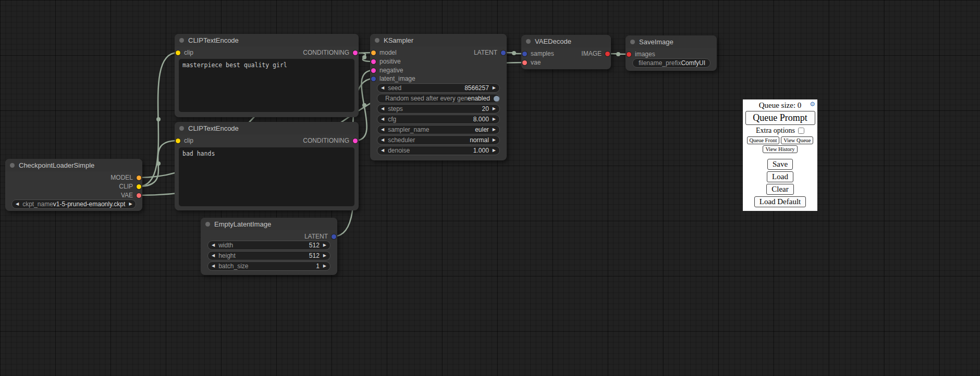 The image size is (980, 376). Describe the element at coordinates (74, 204) in the screenshot. I see `widget-ckpt-name: ◀ ckpt_name v1-5-pruned-emaonly.ckpt ▶` at that location.